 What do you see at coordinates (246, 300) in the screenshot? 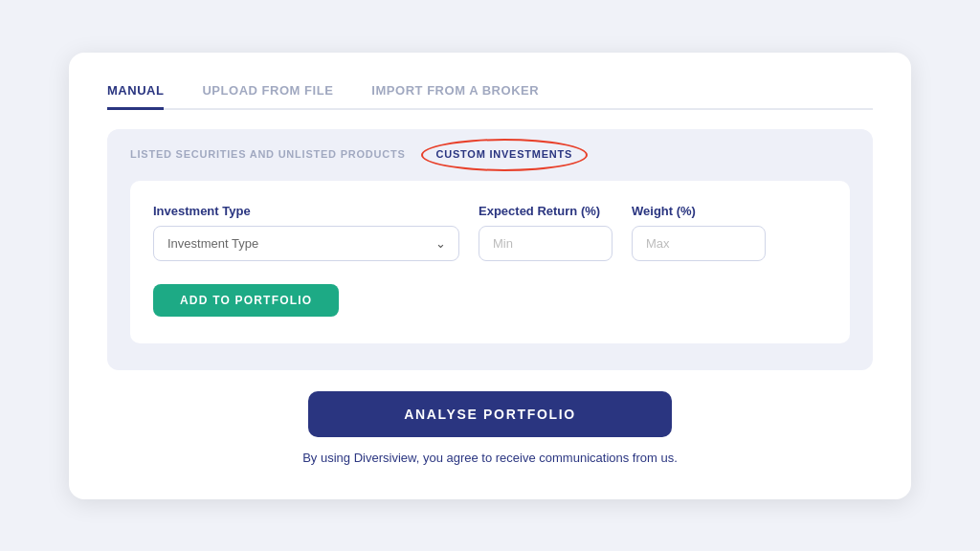
I see `add-to-portfolio-button: ADD TO PORTFOLIO` at bounding box center [246, 300].